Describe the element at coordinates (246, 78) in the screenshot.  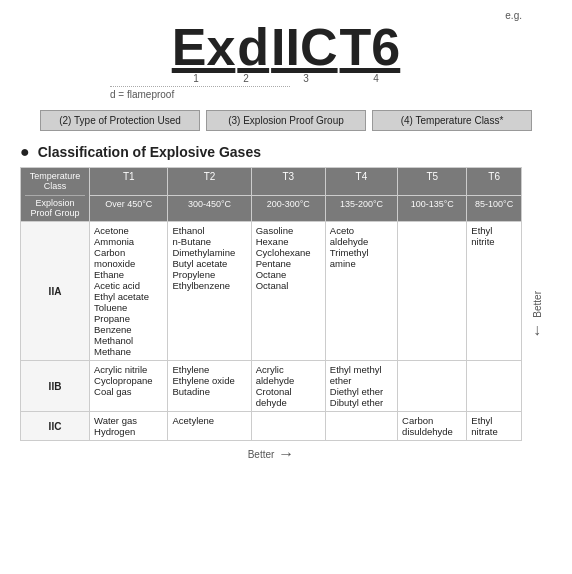
I see `num-2: 2` at that location.